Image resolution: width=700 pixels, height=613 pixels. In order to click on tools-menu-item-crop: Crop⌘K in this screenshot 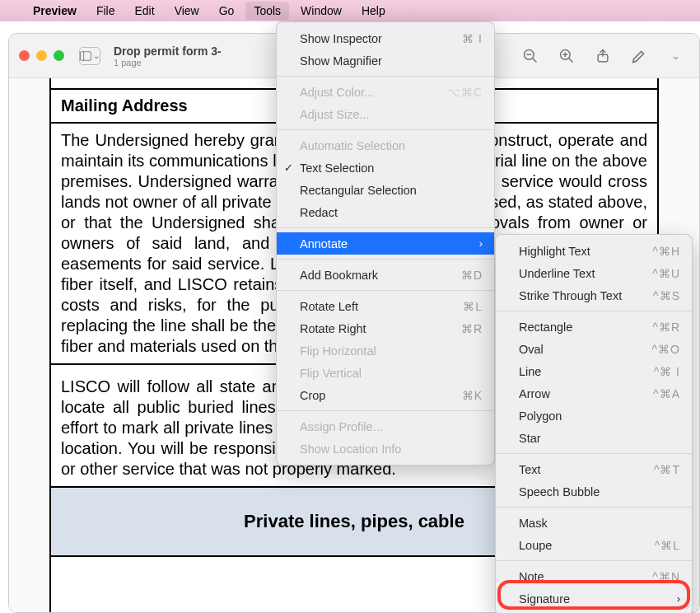, I will do `click(385, 395)`.